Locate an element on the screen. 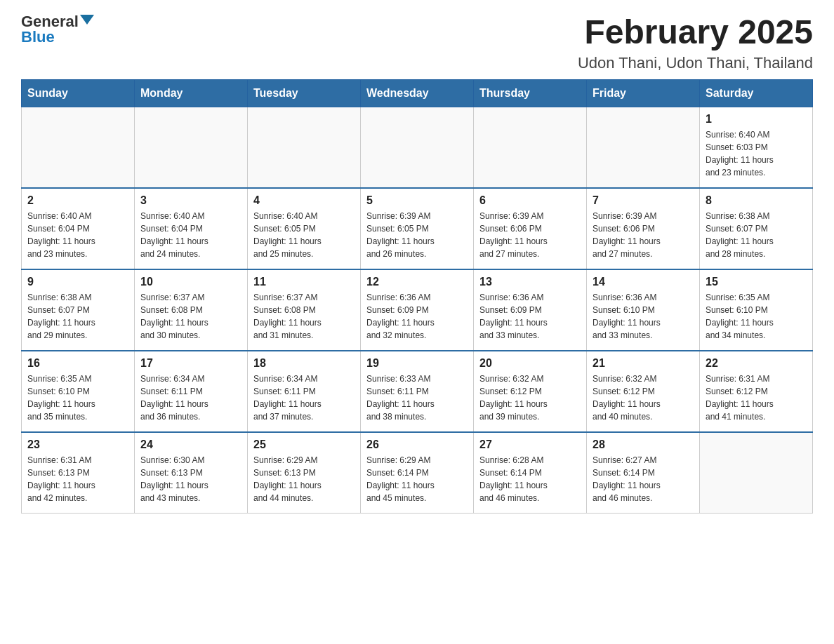 This screenshot has width=834, height=644. calendar-cell: 26Sunrise: 6:29 AMSunset: 6:14 PMDayligh… is located at coordinates (417, 473).